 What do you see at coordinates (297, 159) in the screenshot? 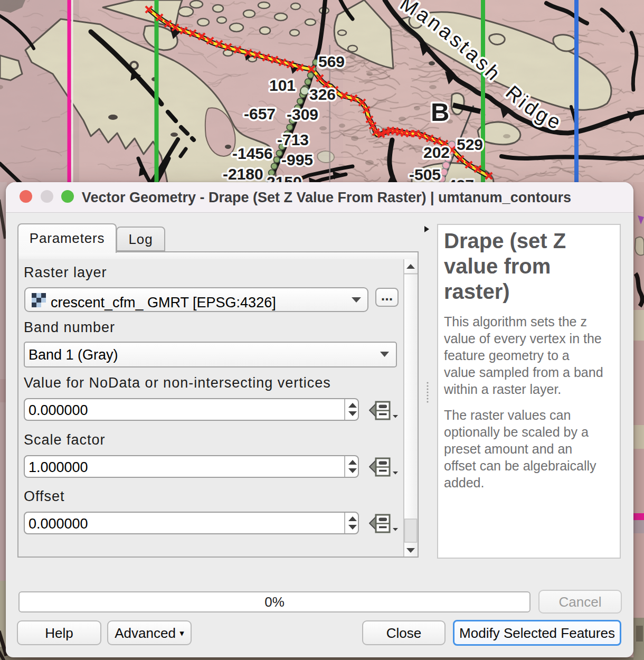
I see `svg-text: -995` at bounding box center [297, 159].